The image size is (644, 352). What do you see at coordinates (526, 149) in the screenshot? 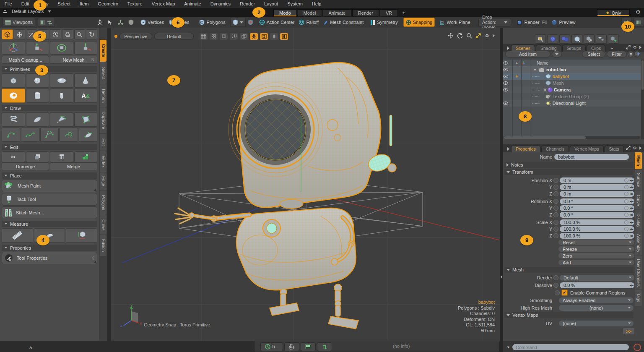
I see `tab-properties: Properties` at bounding box center [526, 149].